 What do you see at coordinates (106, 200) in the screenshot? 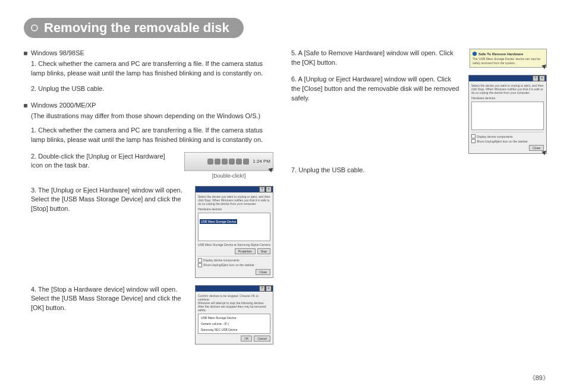
I see `step-text: 3. The [Unplug or Eject Hardware] window…` at bounding box center [106, 200].